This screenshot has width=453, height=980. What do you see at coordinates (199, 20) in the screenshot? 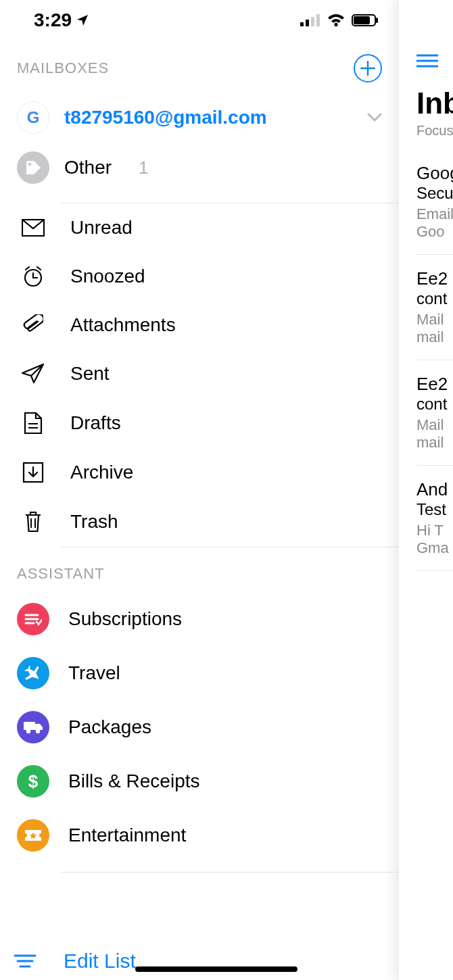
I see `status-bar: 3:29` at bounding box center [199, 20].